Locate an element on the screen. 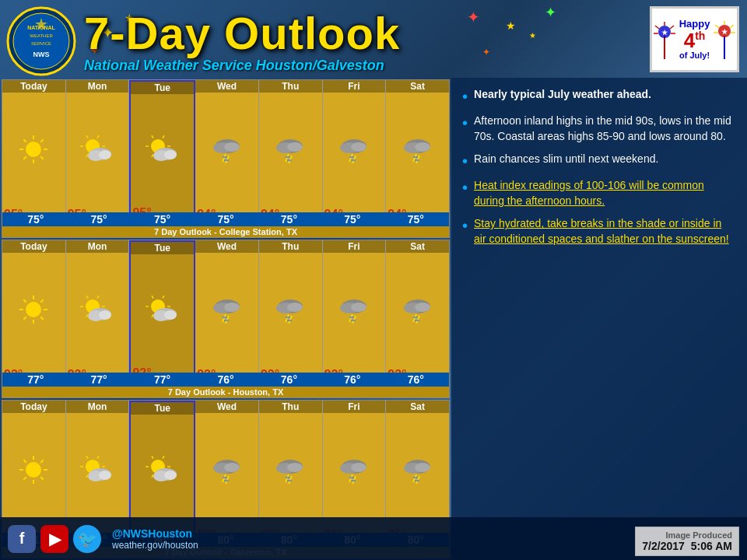 Image resolution: width=747 pixels, height=560 pixels. bullet-text: Stay hydrated, take breaks in the shade … is located at coordinates (605, 232).